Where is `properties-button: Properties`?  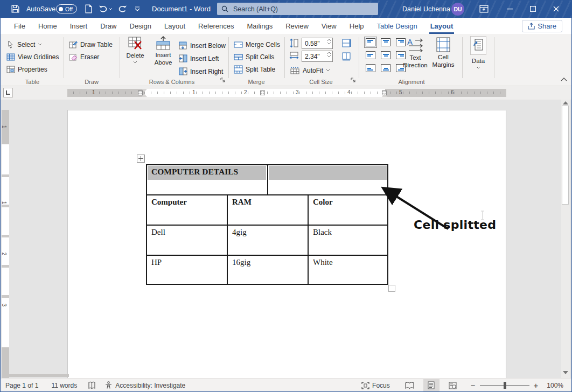 properties-button: Properties is located at coordinates (27, 69).